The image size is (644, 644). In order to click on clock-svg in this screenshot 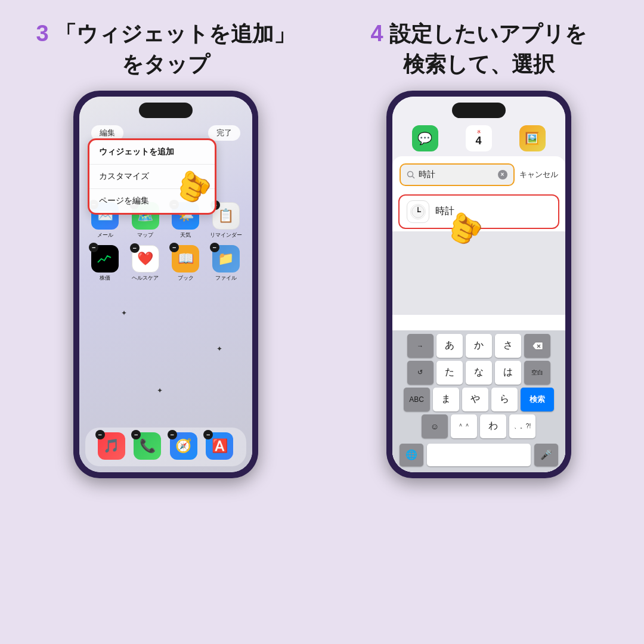, I will do `click(418, 212)`.